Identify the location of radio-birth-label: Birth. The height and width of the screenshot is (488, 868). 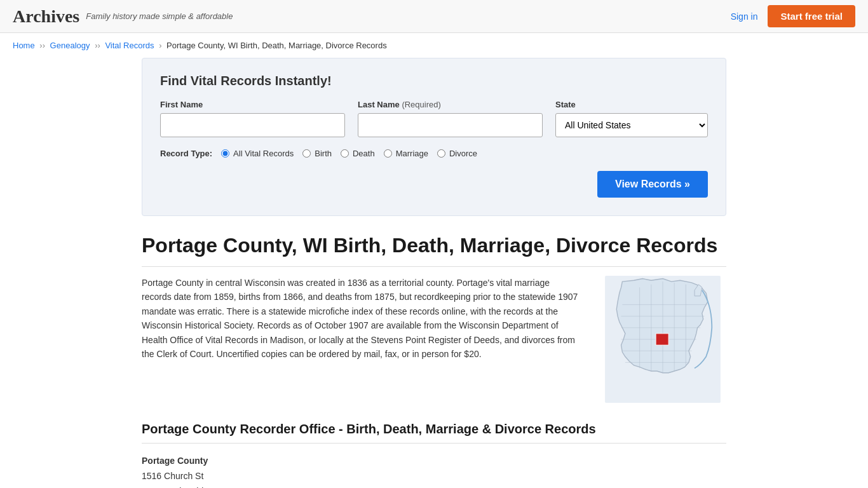
(323, 154).